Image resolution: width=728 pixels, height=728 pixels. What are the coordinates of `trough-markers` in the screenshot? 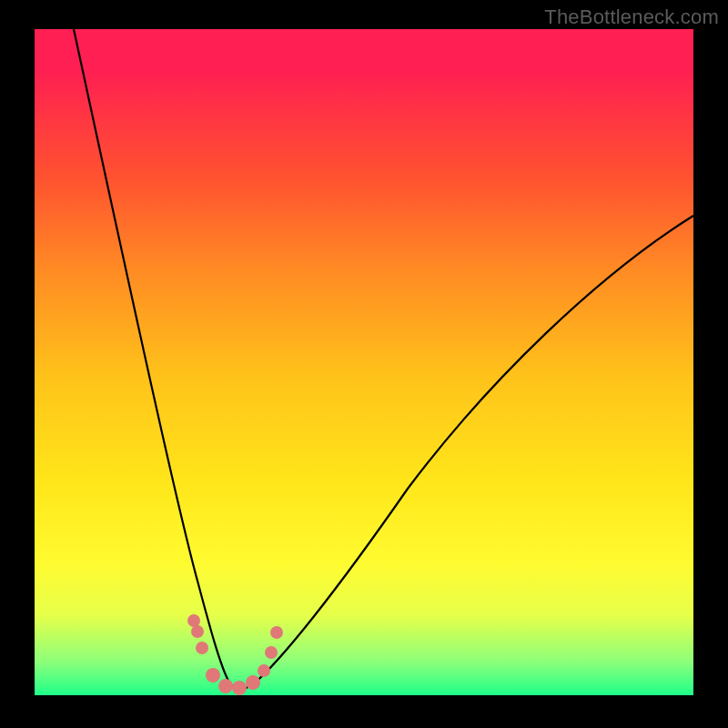 It's located at (235, 655).